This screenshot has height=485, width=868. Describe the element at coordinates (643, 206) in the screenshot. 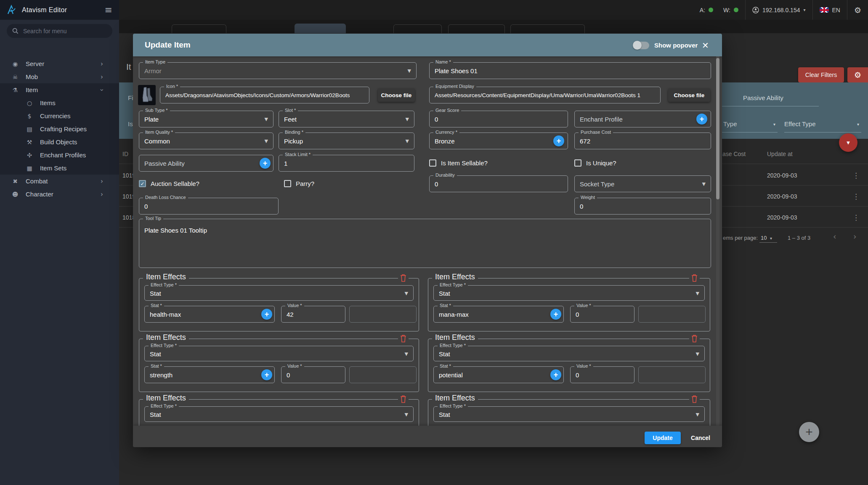

I see `weight-input: Weight 0` at that location.